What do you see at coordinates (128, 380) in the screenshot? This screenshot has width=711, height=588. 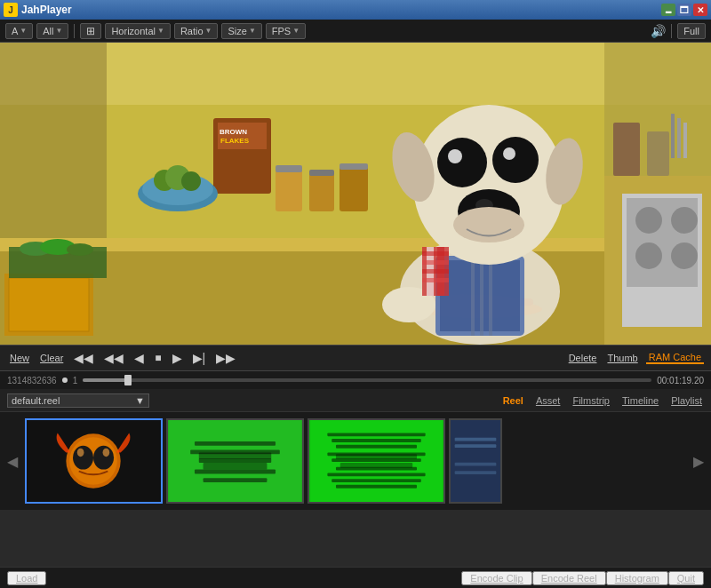 I see `timeline-thumb` at bounding box center [128, 380].